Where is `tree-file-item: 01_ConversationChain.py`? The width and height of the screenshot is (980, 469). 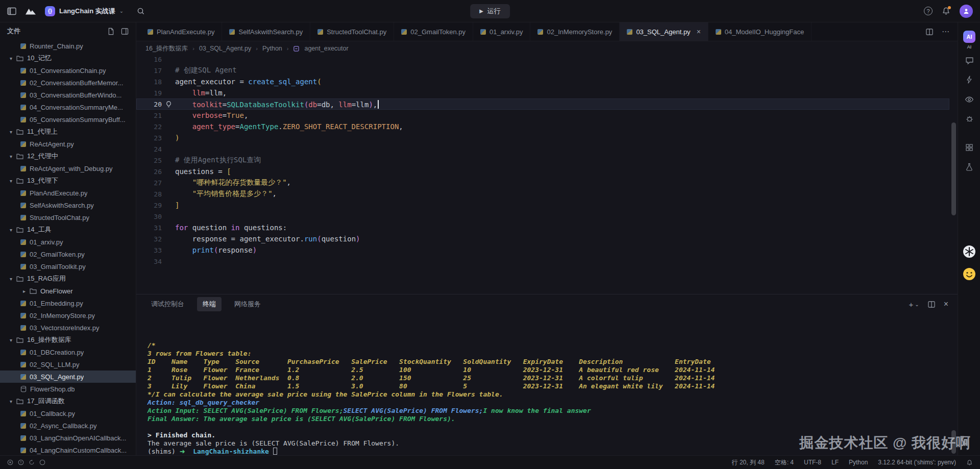
tree-file-item: 01_ConversationChain.py is located at coordinates (68, 70).